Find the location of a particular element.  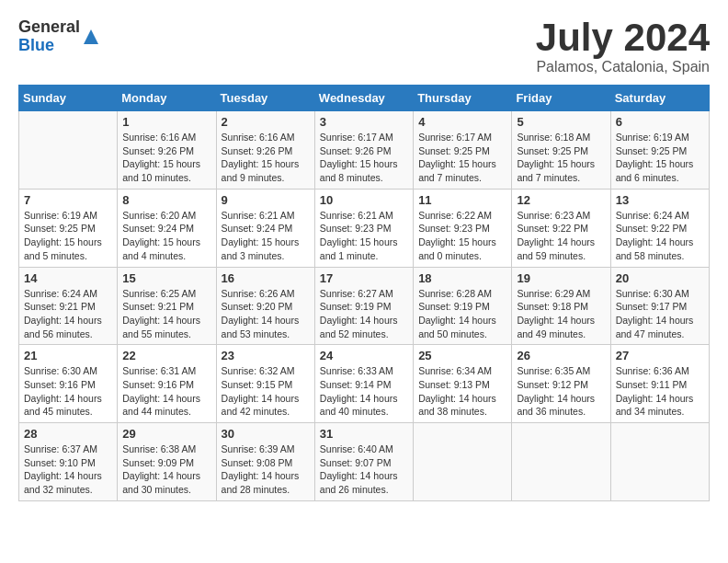

day-number: 22 is located at coordinates (166, 355).